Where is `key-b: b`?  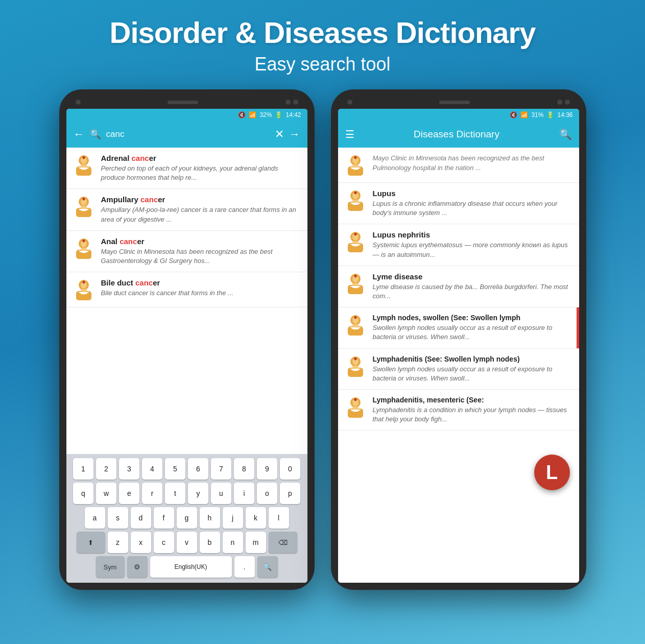 key-b: b is located at coordinates (210, 542).